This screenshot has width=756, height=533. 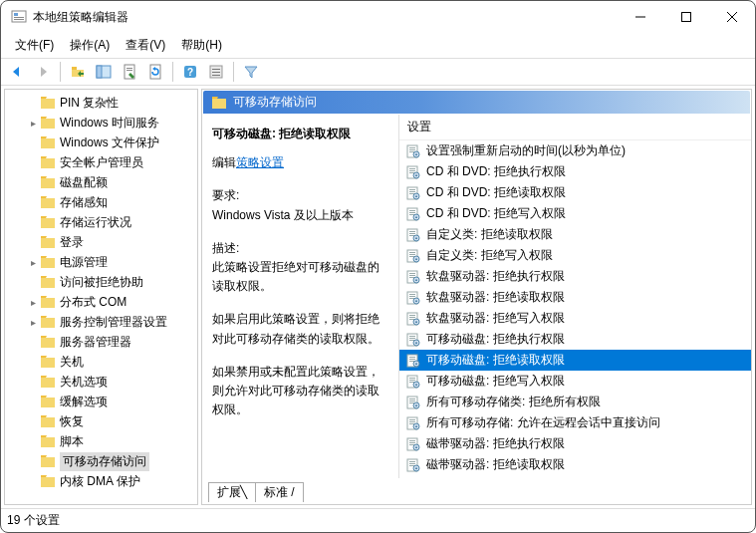 What do you see at coordinates (155, 72) in the screenshot?
I see `refresh-button` at bounding box center [155, 72].